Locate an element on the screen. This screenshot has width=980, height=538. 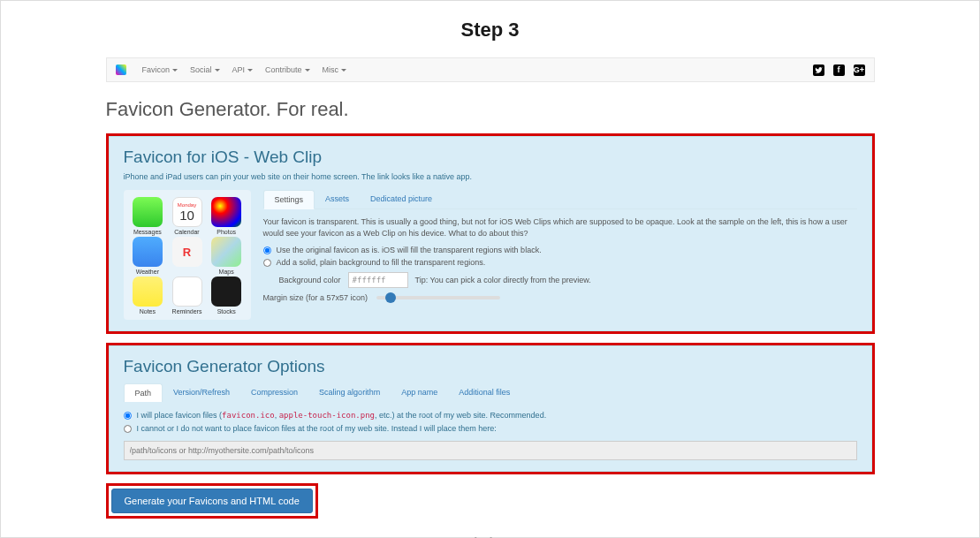
reminders-label: Reminders is located at coordinates (187, 311).